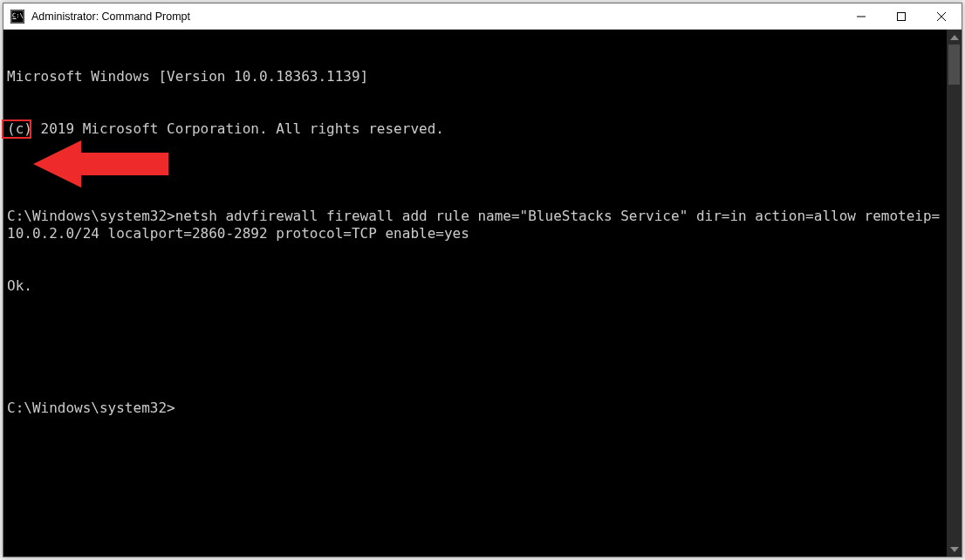 Image resolution: width=965 pixels, height=560 pixels. I want to click on prompt-text: C:\Windows\system32>, so click(91, 408).